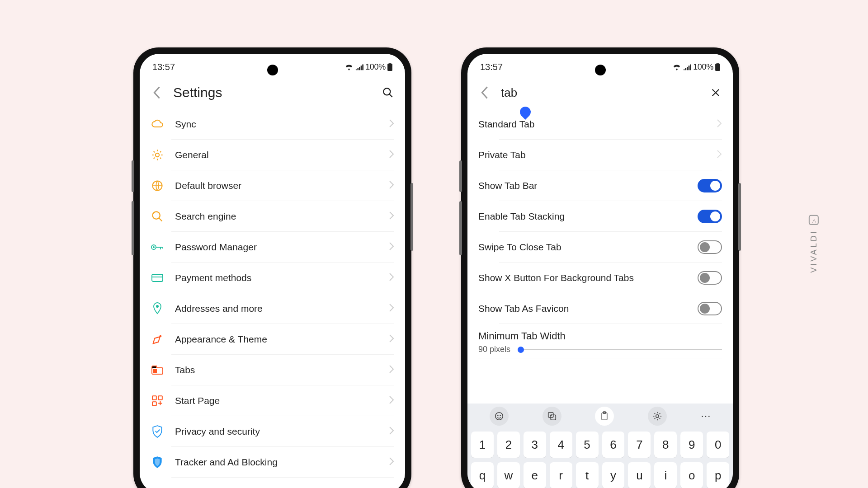 This screenshot has width=868, height=488. What do you see at coordinates (461, 176) in the screenshot?
I see `volume-up-button` at bounding box center [461, 176].